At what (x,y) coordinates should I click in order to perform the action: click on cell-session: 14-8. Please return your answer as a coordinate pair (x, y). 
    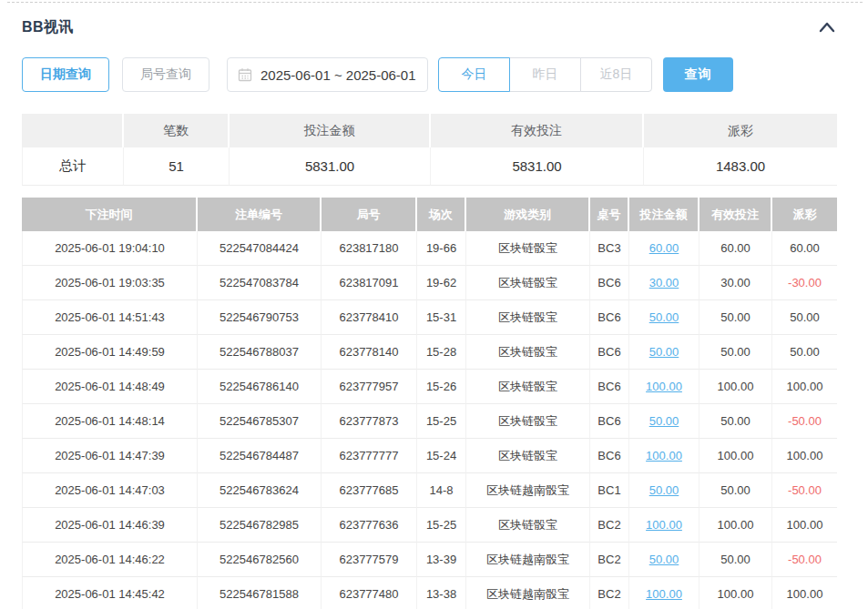
    Looking at the image, I should click on (442, 491).